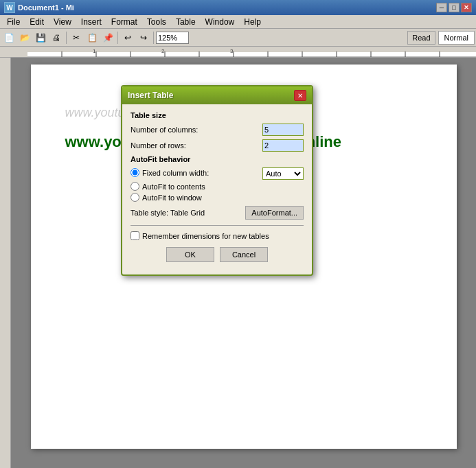 The width and height of the screenshot is (476, 468). Describe the element at coordinates (157, 22) in the screenshot. I see `menu-tools: Tools` at that location.